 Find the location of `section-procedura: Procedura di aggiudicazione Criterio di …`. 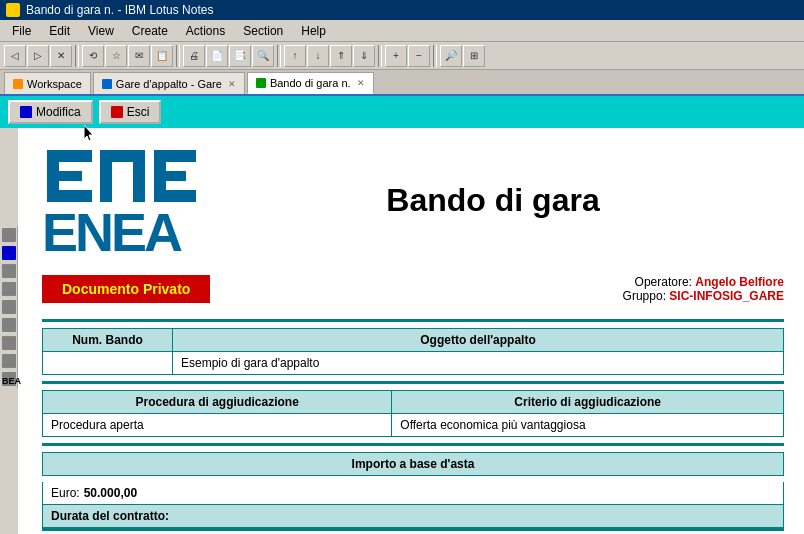

section-procedura: Procedura di aggiudicazione Criterio di … is located at coordinates (413, 409).